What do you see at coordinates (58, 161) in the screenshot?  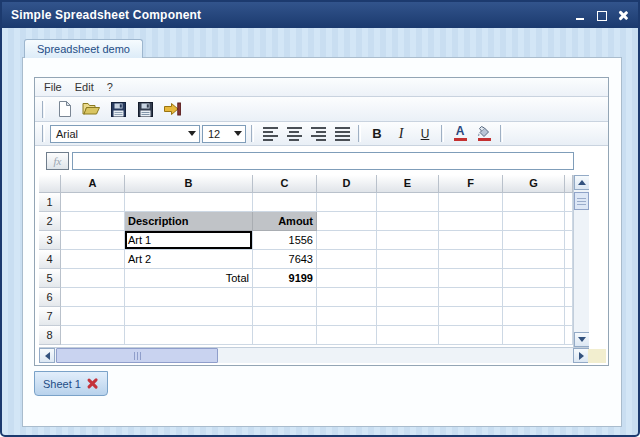 I see `fx-button: fx` at bounding box center [58, 161].